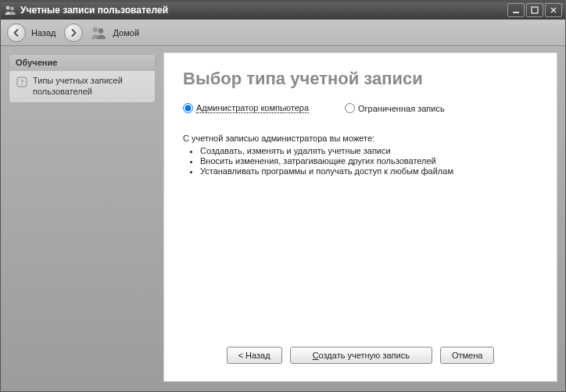  I want to click on nav-toolbar: Назад Домой, so click(283, 33).